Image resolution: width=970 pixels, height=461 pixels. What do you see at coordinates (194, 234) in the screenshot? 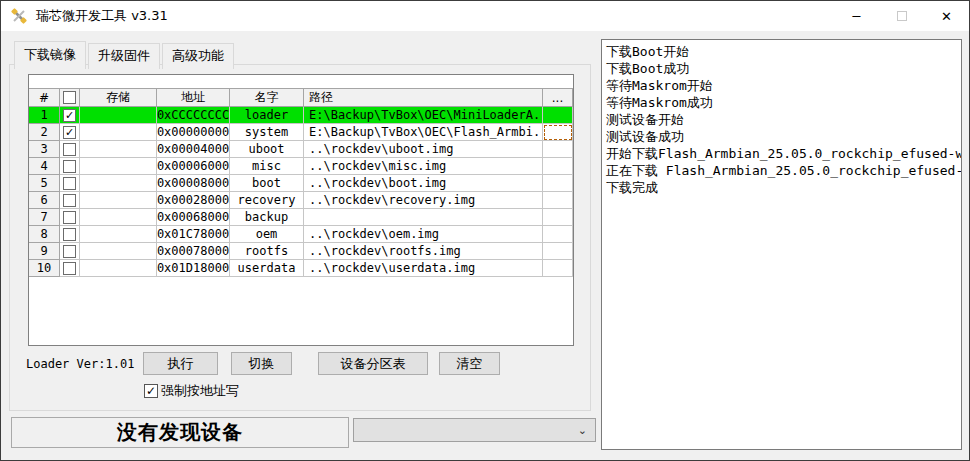
I see `row-address-cell: 0x01C78000` at bounding box center [194, 234].